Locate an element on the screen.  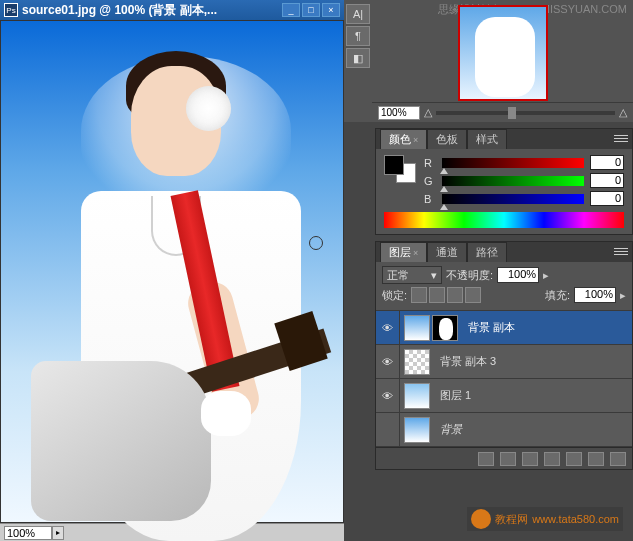
tab-swatches: 色板 is located at coordinates (447, 139).